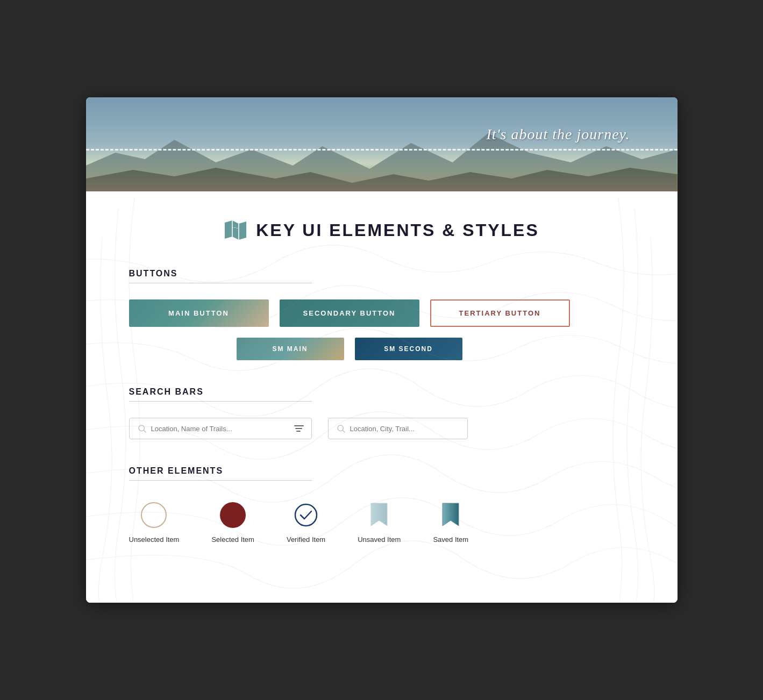 The width and height of the screenshot is (763, 700). What do you see at coordinates (341, 428) in the screenshot?
I see `search-icon-secondary` at bounding box center [341, 428].